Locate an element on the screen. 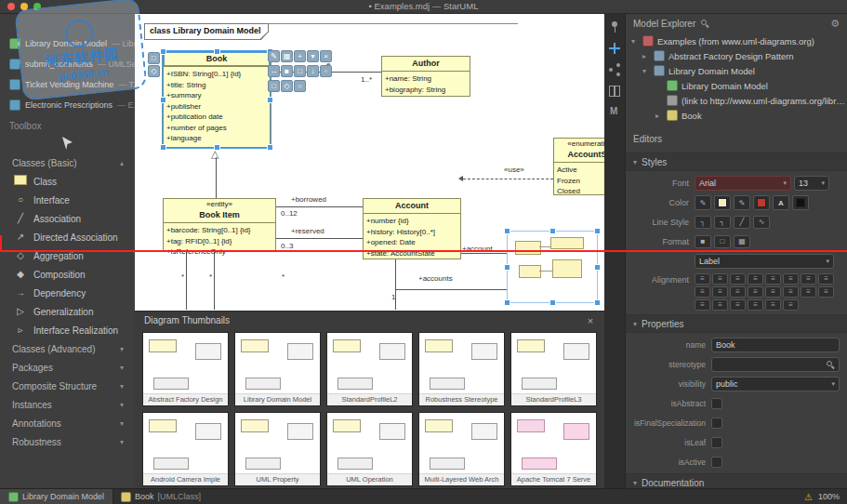  line-color-picker is located at coordinates (703, 203).